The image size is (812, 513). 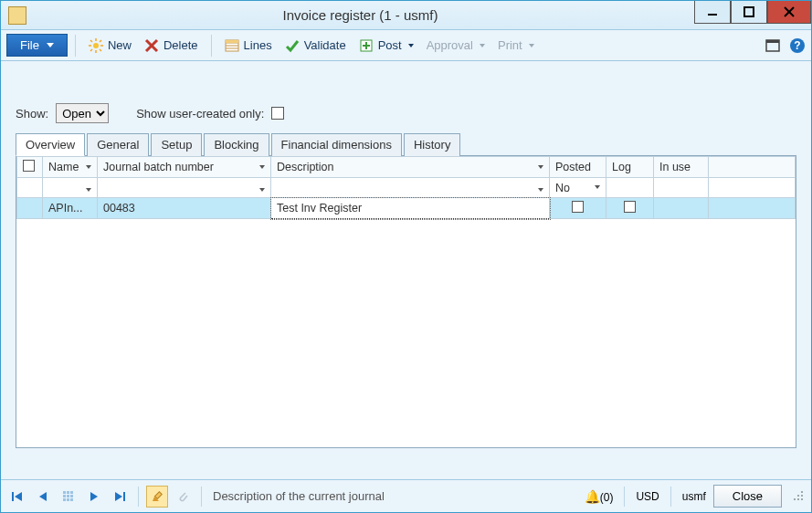 What do you see at coordinates (386, 46) in the screenshot?
I see `post-menu-button: Post` at bounding box center [386, 46].